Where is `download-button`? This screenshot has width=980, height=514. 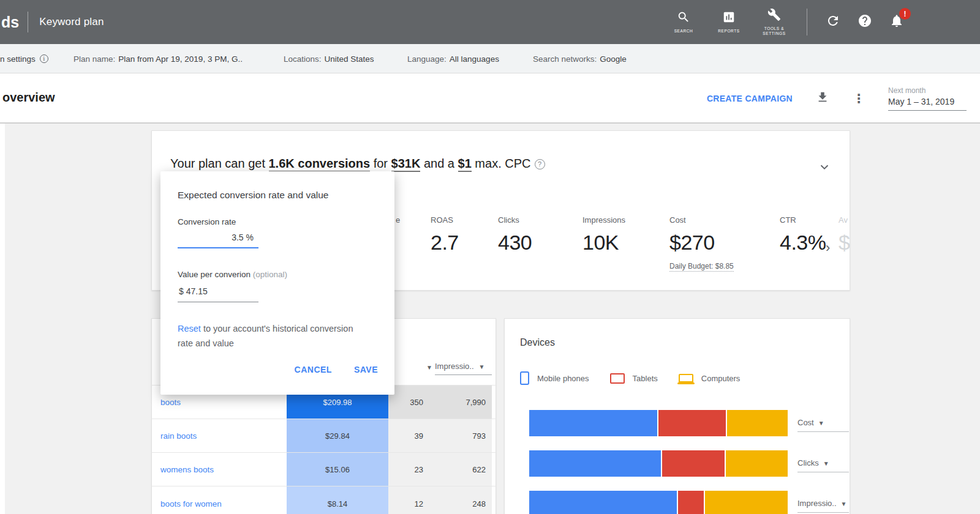 download-button is located at coordinates (823, 99).